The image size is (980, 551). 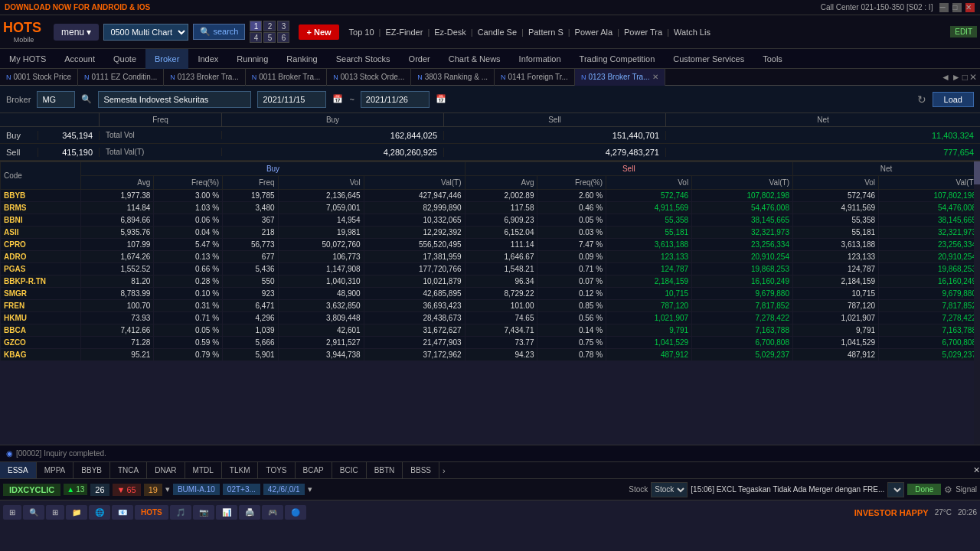 What do you see at coordinates (256, 37) in the screenshot?
I see `tab-num-4: 4` at bounding box center [256, 37].